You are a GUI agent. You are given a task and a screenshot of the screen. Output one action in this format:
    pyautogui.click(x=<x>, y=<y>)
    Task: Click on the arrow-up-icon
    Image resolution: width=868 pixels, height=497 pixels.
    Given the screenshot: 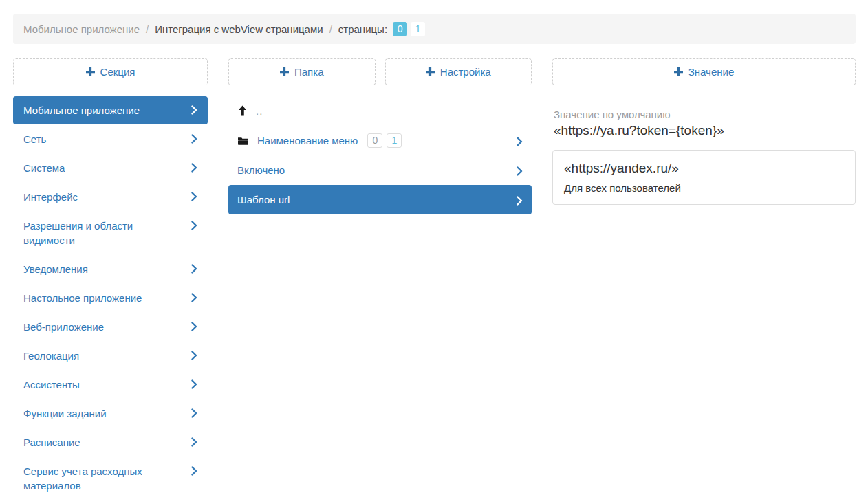 What is the action you would take?
    pyautogui.click(x=242, y=111)
    